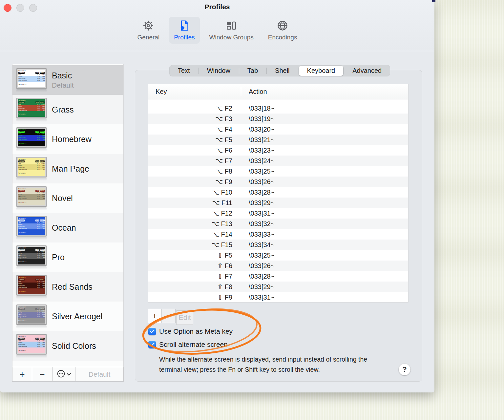 This screenshot has width=504, height=420. Describe the element at coordinates (253, 71) in the screenshot. I see `tab-tab: Tab` at that location.